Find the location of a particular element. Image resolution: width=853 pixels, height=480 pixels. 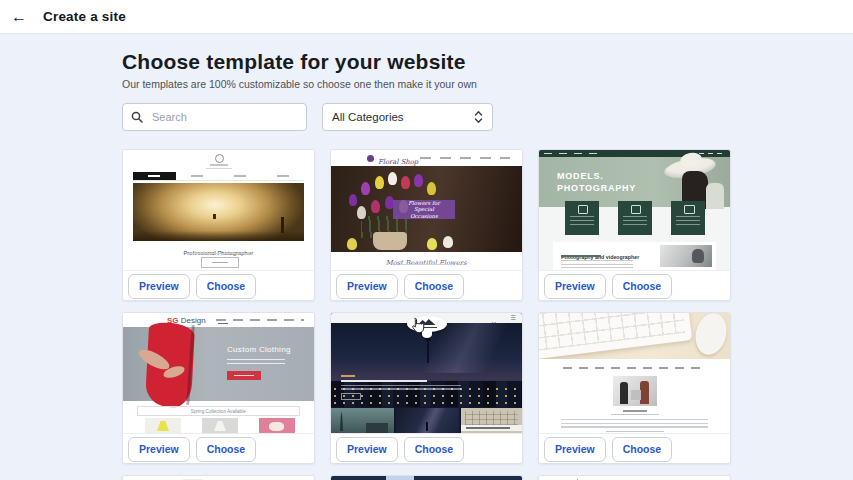

search-input is located at coordinates (224, 117).